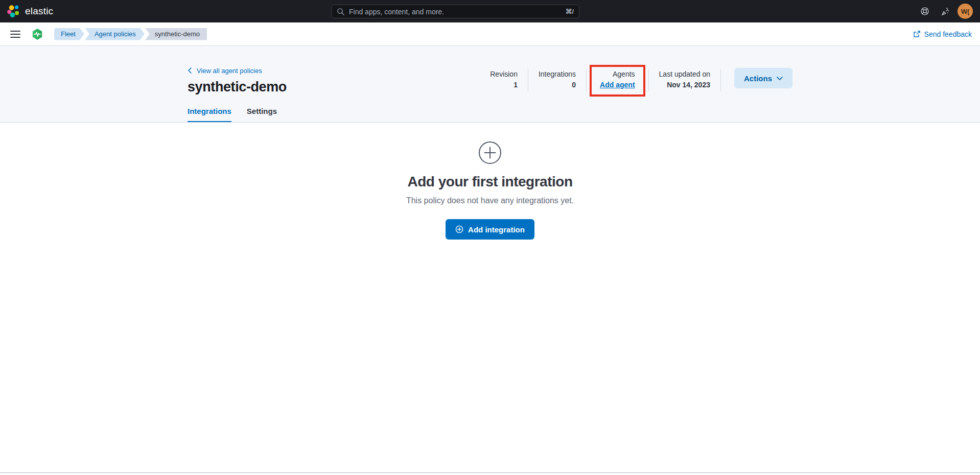 The width and height of the screenshot is (980, 475). I want to click on elastic-logo: elastic, so click(30, 11).